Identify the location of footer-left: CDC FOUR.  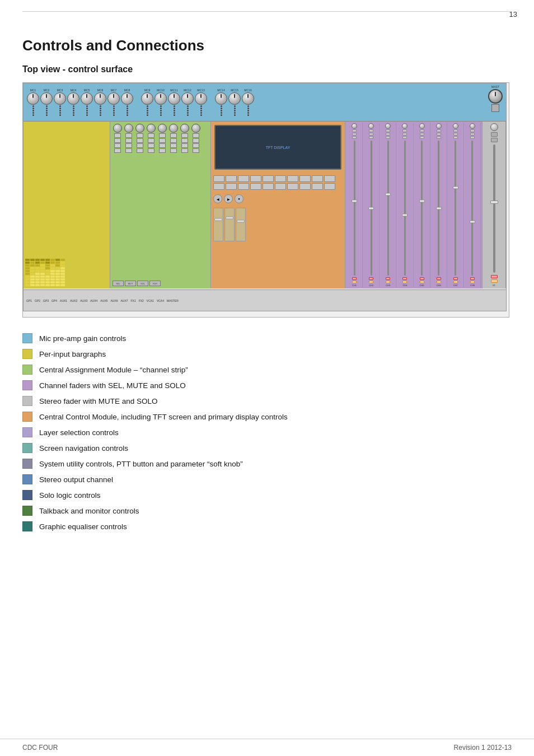
(40, 748).